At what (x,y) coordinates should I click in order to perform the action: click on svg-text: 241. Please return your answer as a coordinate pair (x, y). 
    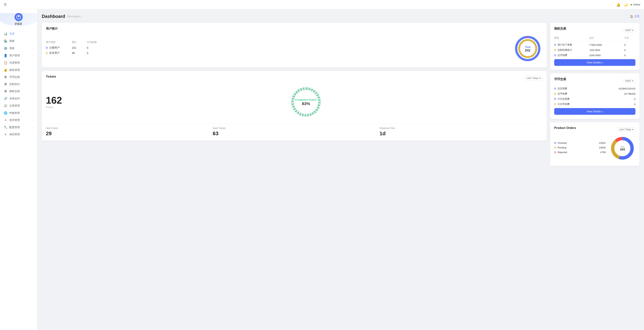
    Looking at the image, I should click on (528, 50).